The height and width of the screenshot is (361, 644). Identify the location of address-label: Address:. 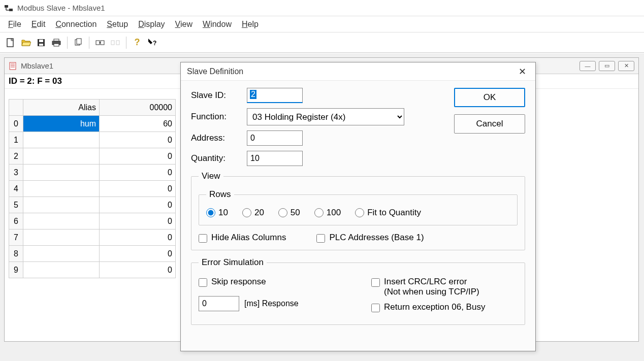
(219, 138).